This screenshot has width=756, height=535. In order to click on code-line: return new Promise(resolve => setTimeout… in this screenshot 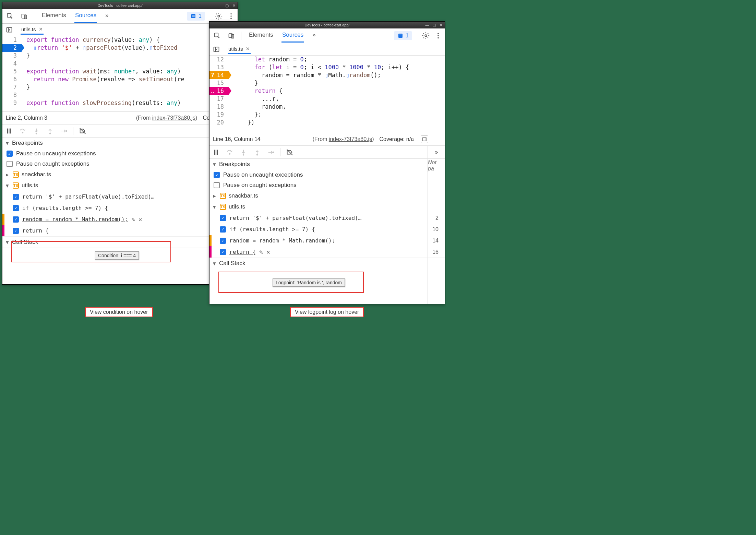, I will do `click(103, 80)`.